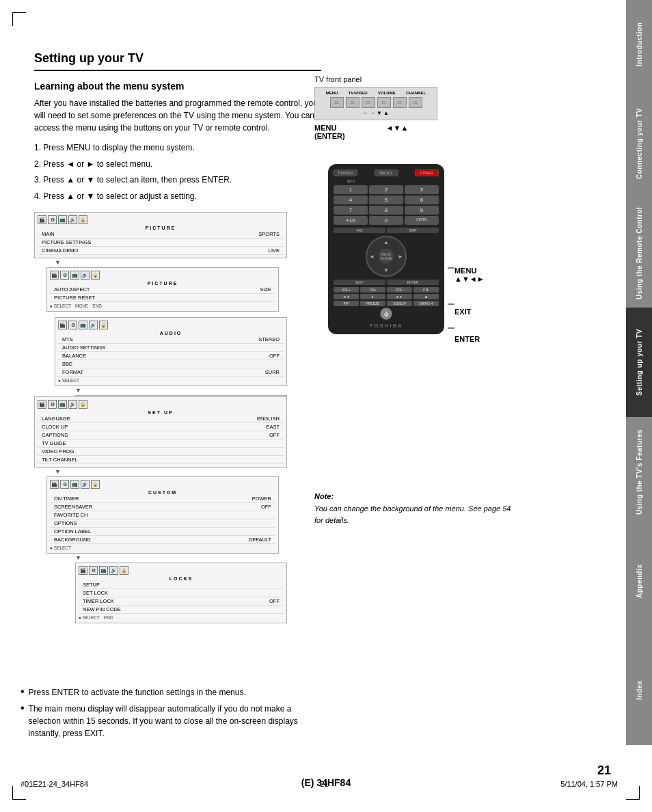 This screenshot has width=652, height=812. I want to click on note-title: Note:, so click(413, 496).